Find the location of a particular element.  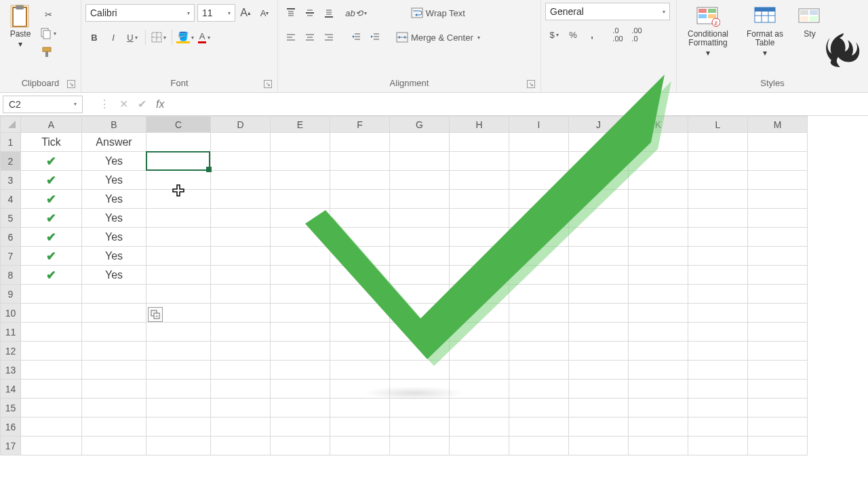

cell-A4: ✔ is located at coordinates (52, 199).